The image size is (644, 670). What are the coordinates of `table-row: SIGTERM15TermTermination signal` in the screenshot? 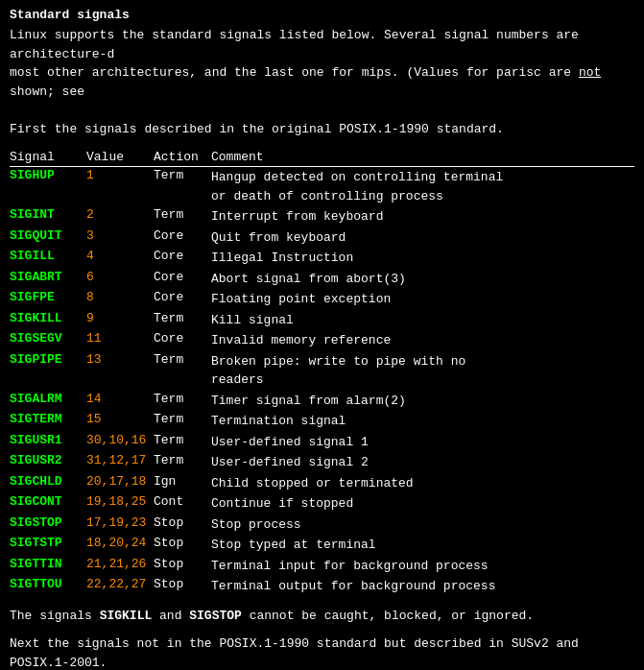 It's located at (322, 421).